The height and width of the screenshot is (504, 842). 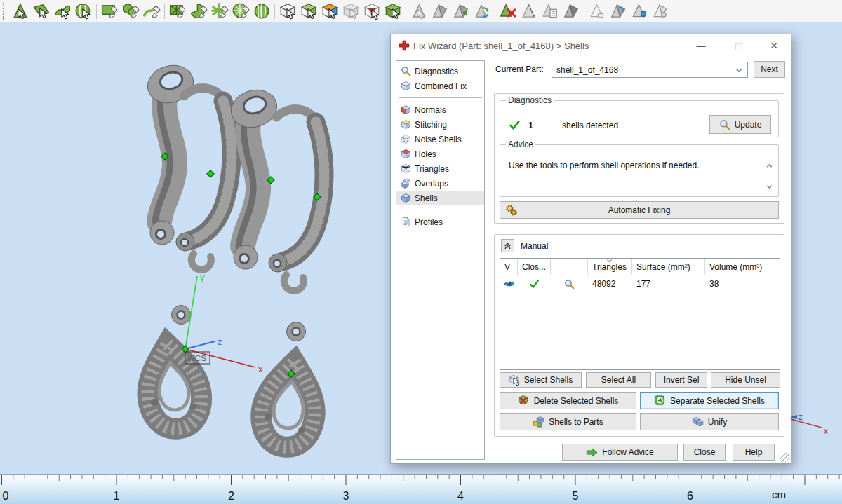 What do you see at coordinates (739, 70) in the screenshot?
I see `chevron-down-icon` at bounding box center [739, 70].